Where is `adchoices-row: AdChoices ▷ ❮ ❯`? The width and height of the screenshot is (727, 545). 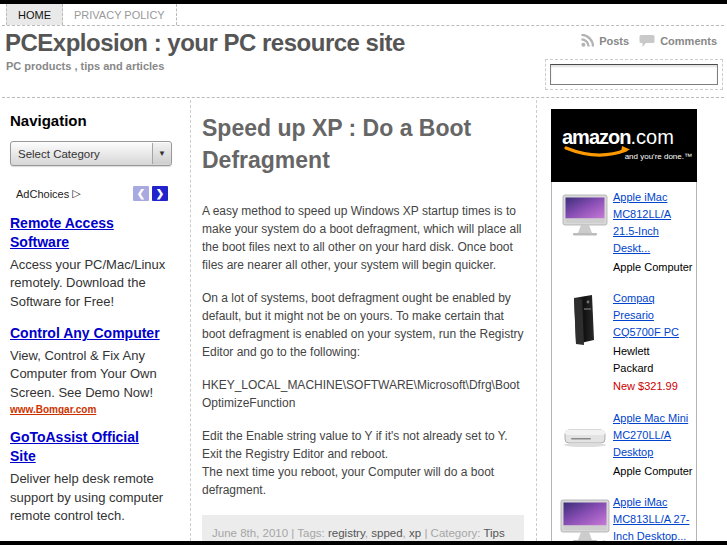
adchoices-row: AdChoices ▷ ❮ ❯ is located at coordinates (89, 194).